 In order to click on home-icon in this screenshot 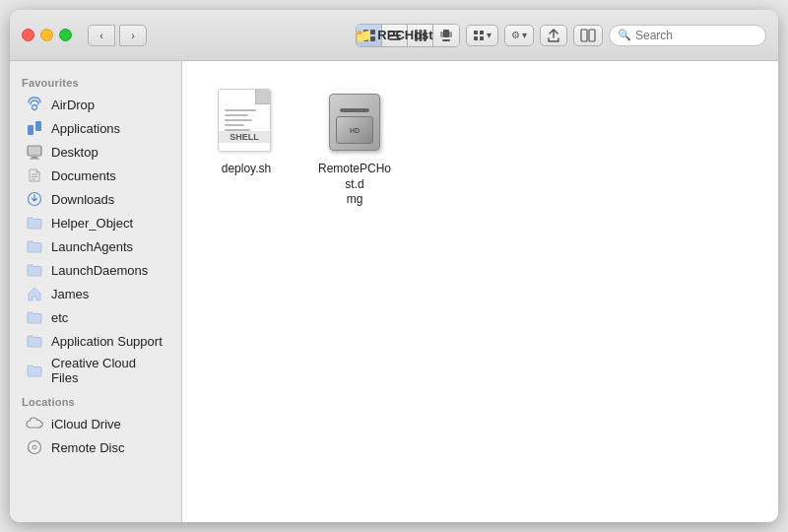, I will do `click(34, 294)`.